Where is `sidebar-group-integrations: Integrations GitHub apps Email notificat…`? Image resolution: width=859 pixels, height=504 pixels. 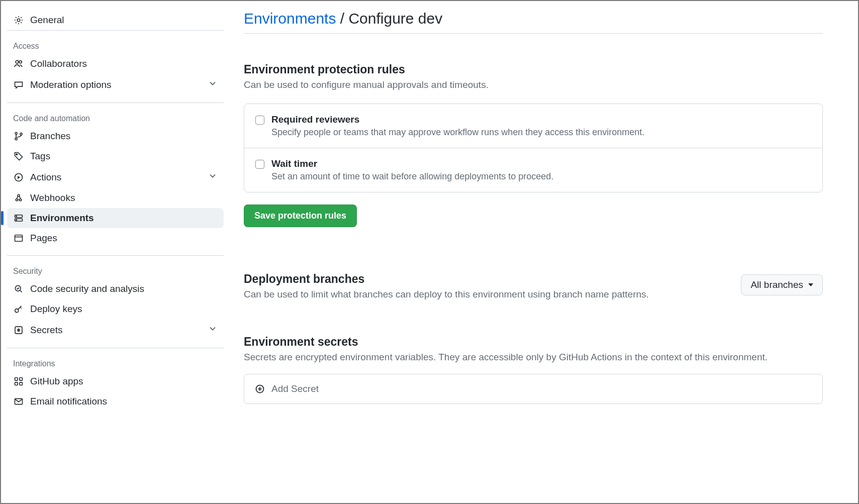
sidebar-group-integrations: Integrations GitHub apps Email notificat… is located at coordinates (116, 383).